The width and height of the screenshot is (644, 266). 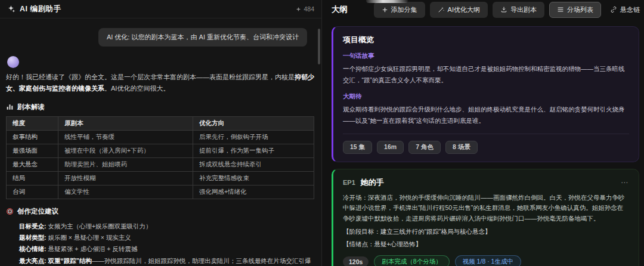 I want to click on table-row: 最大悬念助理卖照片、姐姐喂药拆成双线悬念持续牵引, so click(x=160, y=165).